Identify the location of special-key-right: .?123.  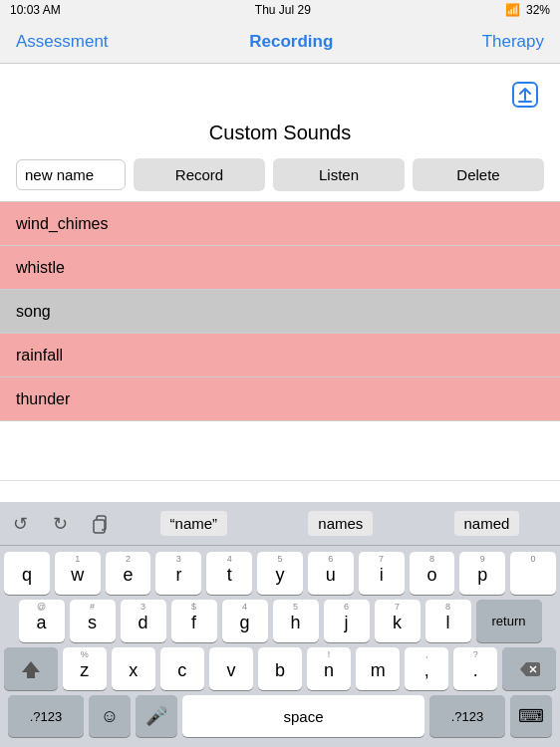
(467, 716).